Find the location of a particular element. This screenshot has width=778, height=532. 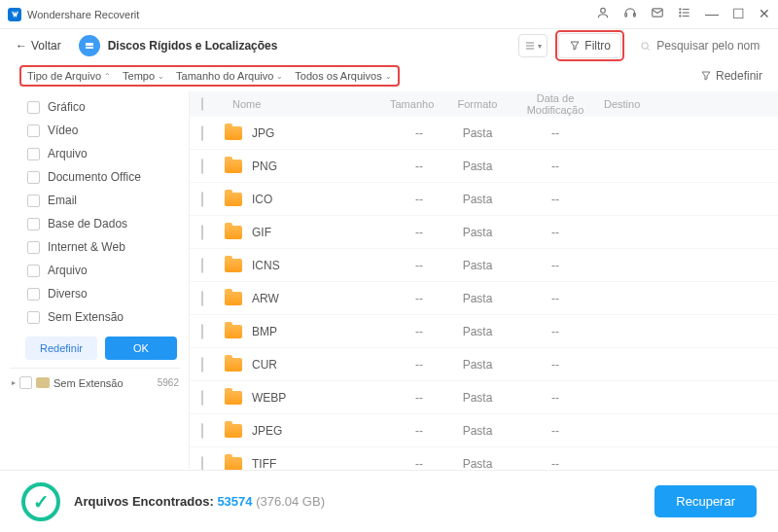

sidebar-item-label: Email is located at coordinates (62, 200).